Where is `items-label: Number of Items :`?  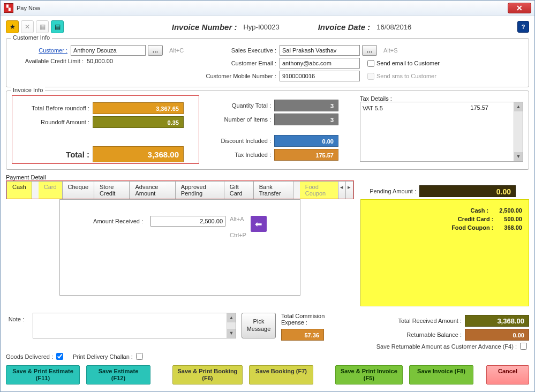
items-label: Number of Items : is located at coordinates (239, 119).